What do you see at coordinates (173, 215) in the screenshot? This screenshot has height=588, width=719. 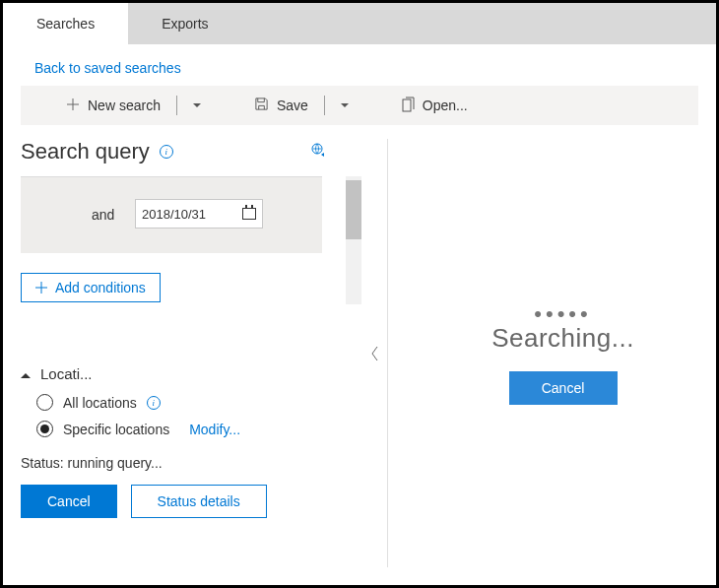 I see `date-value: 2018/10/31` at bounding box center [173, 215].